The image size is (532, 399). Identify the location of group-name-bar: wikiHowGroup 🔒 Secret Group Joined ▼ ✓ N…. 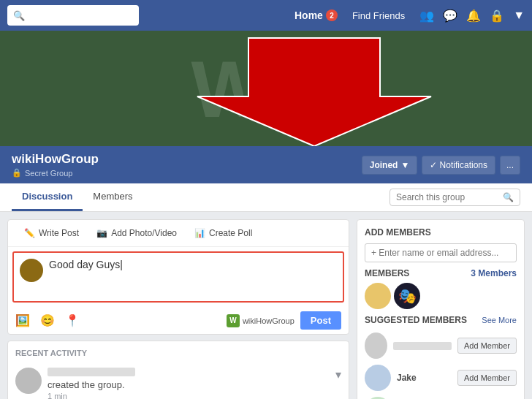
(266, 165).